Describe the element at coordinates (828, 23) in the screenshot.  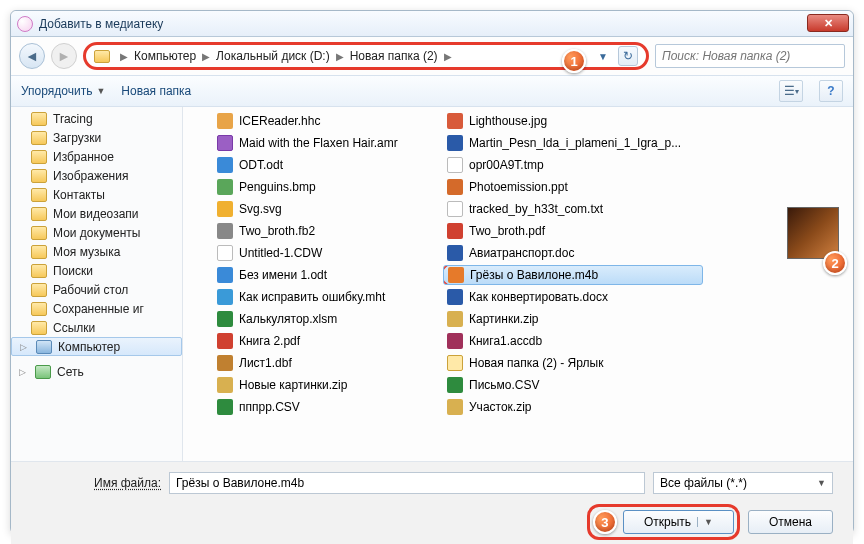
I see `close-button: ✕` at that location.